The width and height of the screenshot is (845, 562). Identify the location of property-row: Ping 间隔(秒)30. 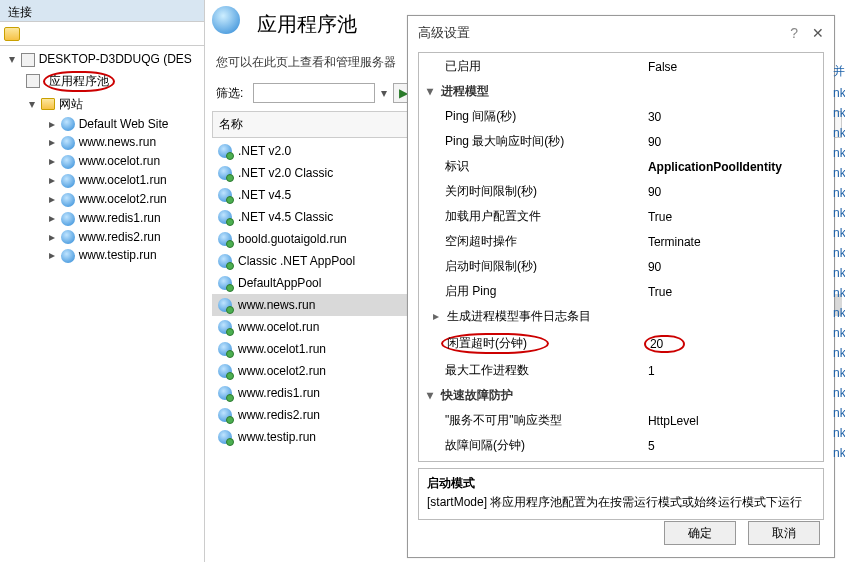
(621, 116).